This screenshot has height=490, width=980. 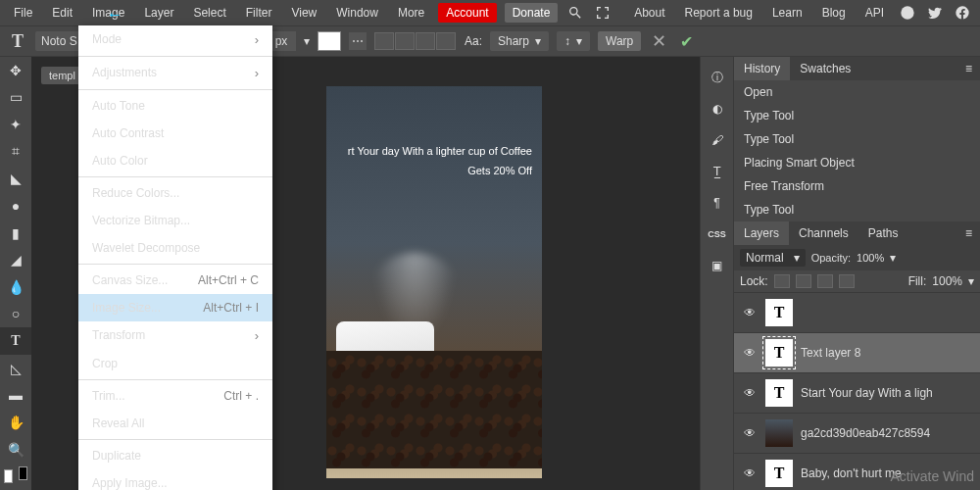 I want to click on menu-item-reveal-all: Reveal All, so click(x=175, y=423).